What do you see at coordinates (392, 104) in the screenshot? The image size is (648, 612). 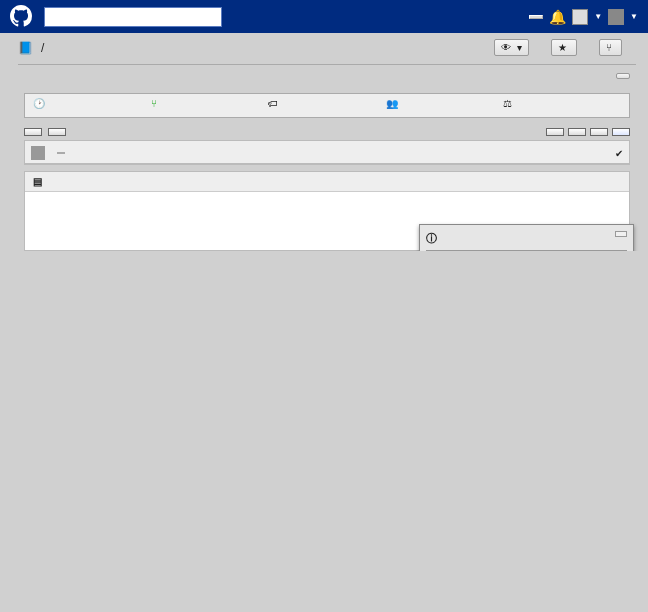 I see `people-icon: 👥` at bounding box center [392, 104].